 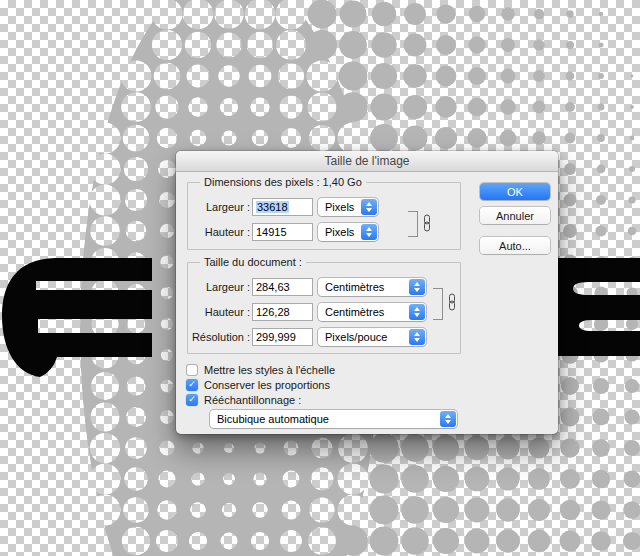 I want to click on doc-width-label: Largeur :, so click(x=217, y=287).